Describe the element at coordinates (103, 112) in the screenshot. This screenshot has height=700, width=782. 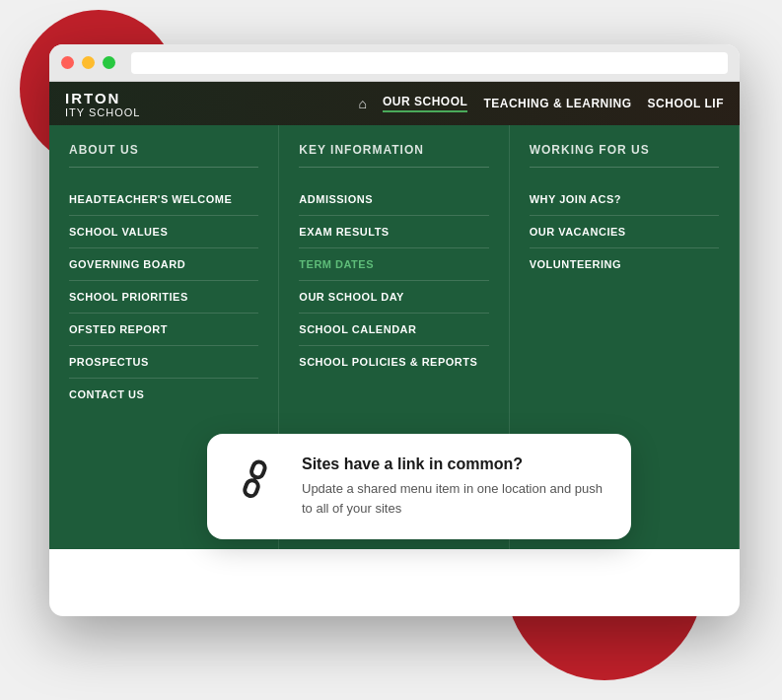
I see `school-name-bottom: ITY SCHOOL` at that location.